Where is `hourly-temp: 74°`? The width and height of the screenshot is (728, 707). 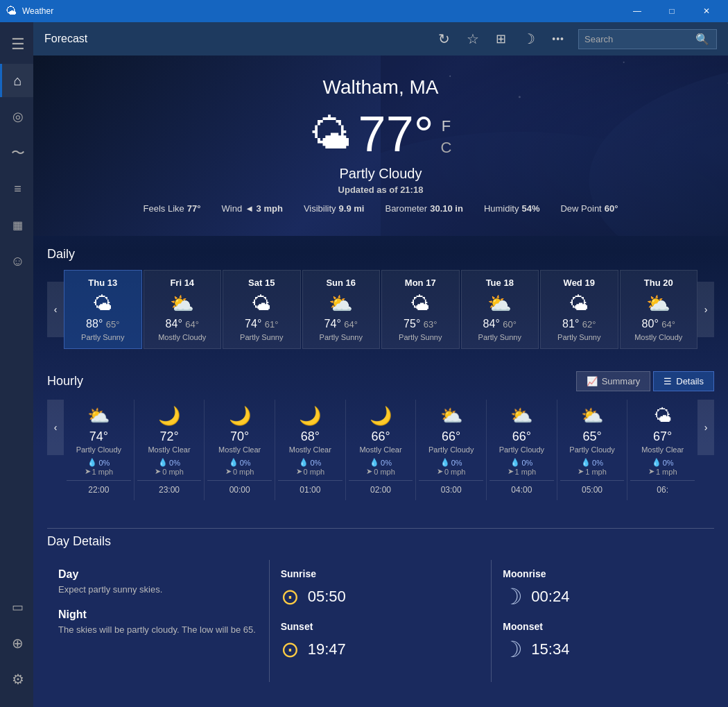 hourly-temp: 74° is located at coordinates (98, 437).